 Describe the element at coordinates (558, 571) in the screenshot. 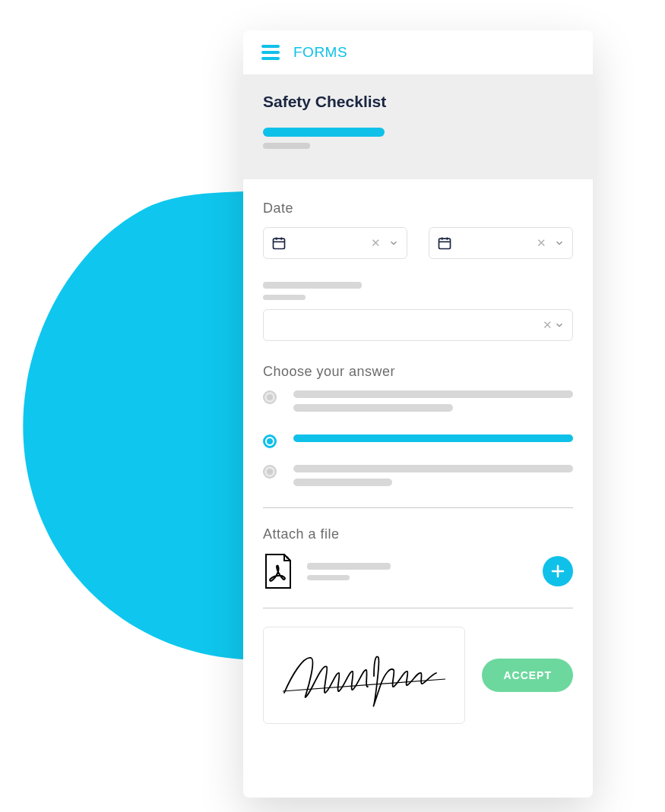

I see `add-file-button` at that location.